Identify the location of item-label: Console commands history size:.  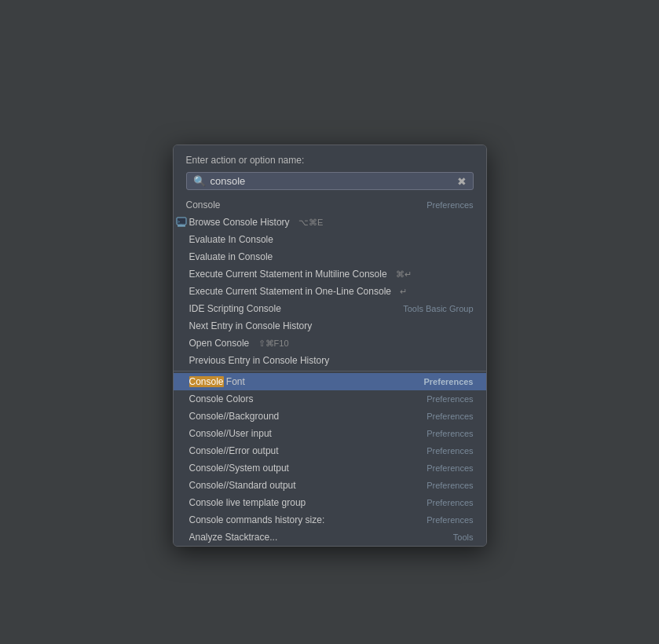
(305, 520).